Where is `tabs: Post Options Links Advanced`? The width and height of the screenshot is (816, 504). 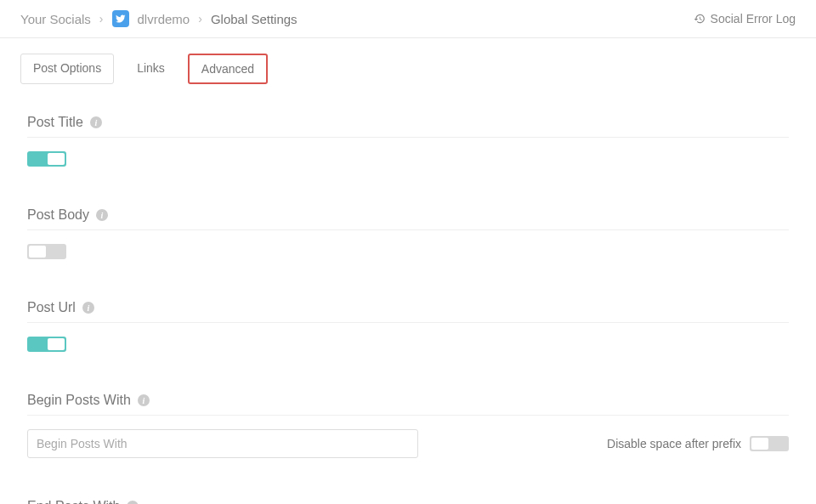
tabs: Post Options Links Advanced is located at coordinates (408, 69).